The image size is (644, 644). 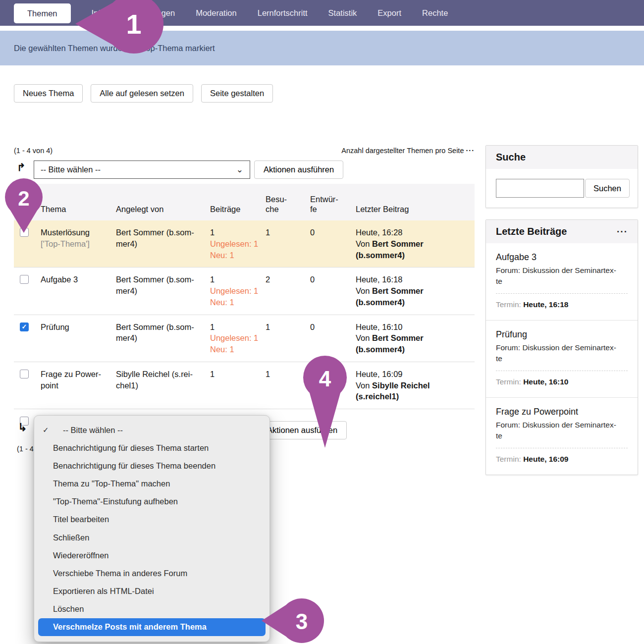 I want to click on latest-posts-panel: Letzte Beiträge ··· Aufgabe 3 Forum: Dis…, so click(x=562, y=347).